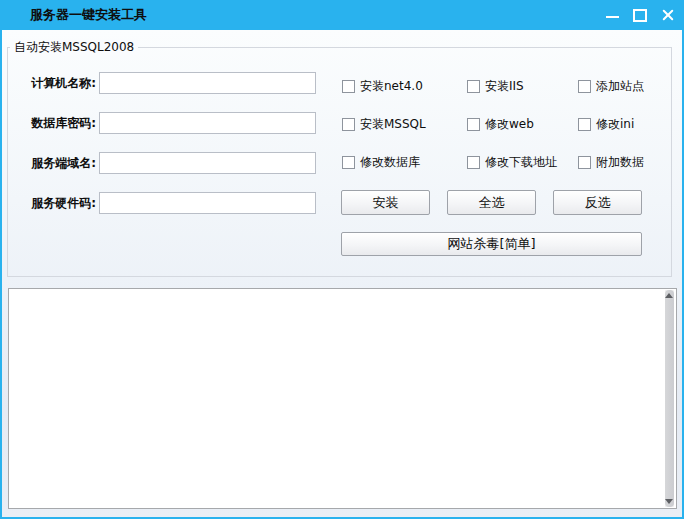  What do you see at coordinates (640, 16) in the screenshot?
I see `maximize-icon` at bounding box center [640, 16].